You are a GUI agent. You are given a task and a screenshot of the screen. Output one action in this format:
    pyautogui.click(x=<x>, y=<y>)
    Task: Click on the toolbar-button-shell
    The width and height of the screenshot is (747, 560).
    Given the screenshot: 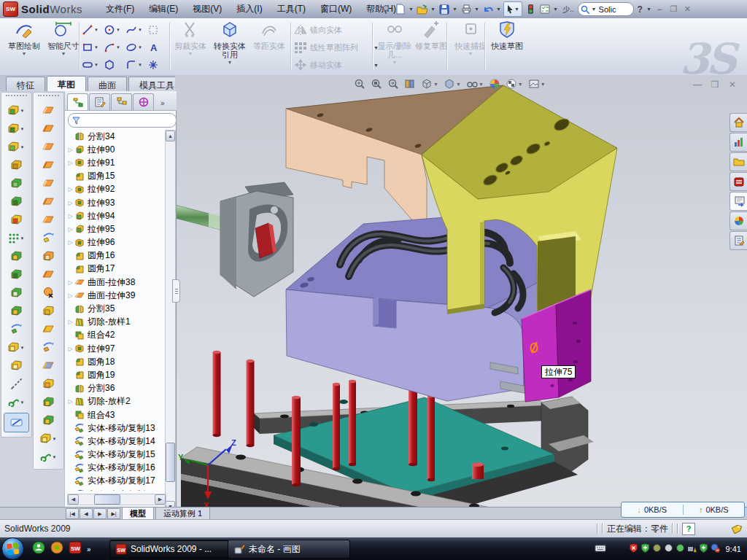 What is the action you would take?
    pyautogui.click(x=16, y=293)
    